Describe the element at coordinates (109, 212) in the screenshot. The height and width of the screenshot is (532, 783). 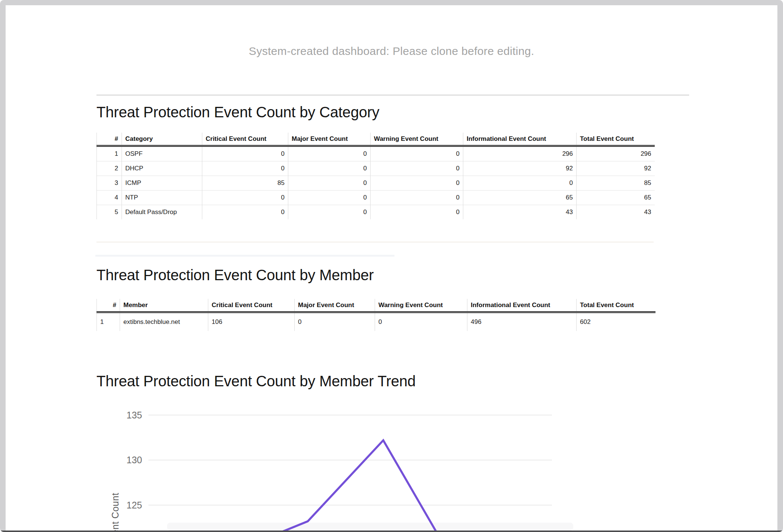
I see `table-cell: 5` at that location.